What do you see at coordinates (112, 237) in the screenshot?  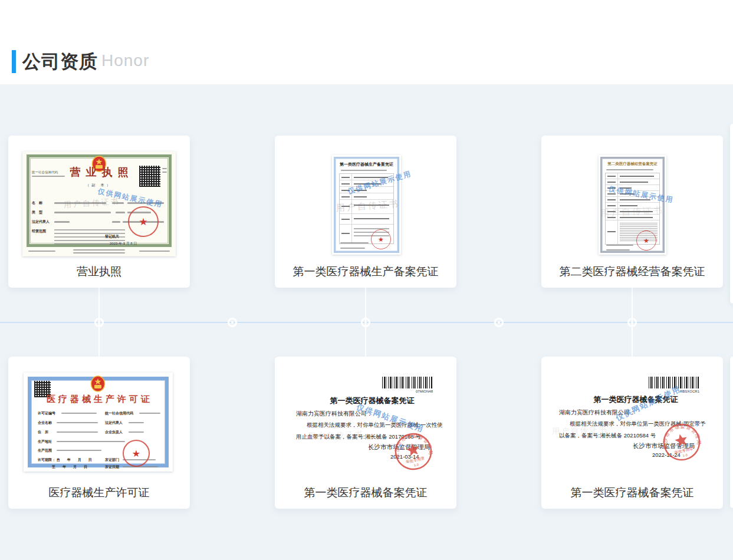 I see `registry-label: 登记机关` at bounding box center [112, 237].